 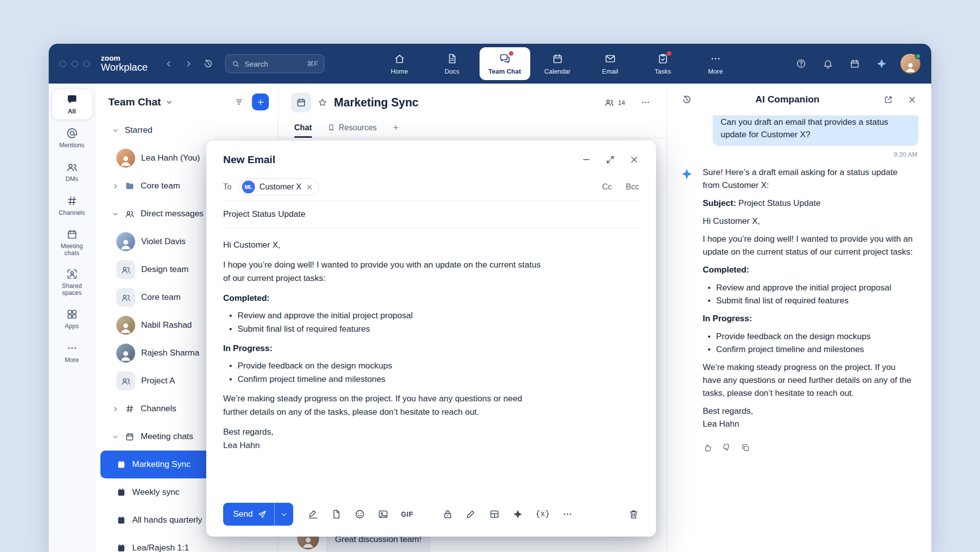 I want to click on rail-item-meeting-chats: Meeting chats, so click(x=72, y=243).